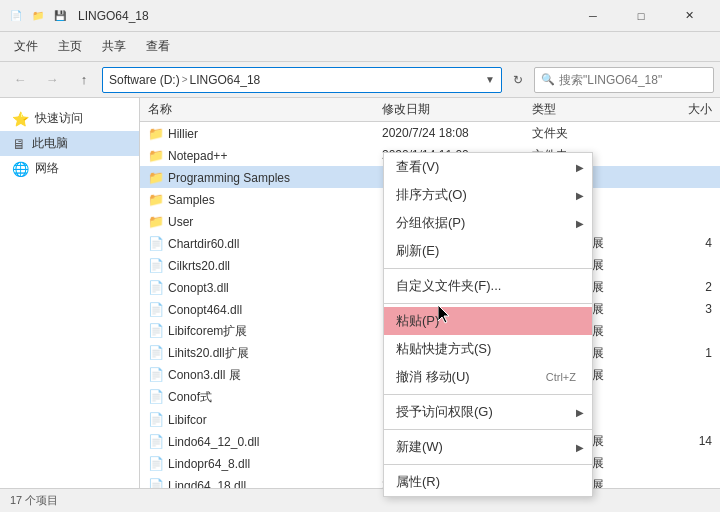 Image resolution: width=720 pixels, height=512 pixels. I want to click on file-name: 📄Lingd64_18.dll, so click(265, 484).